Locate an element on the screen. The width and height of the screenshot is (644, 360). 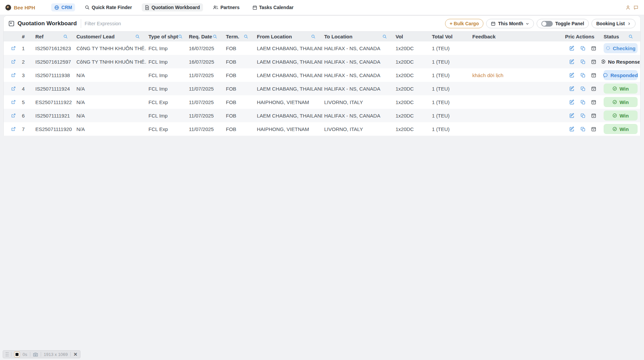
quotation-row: 7ES25071111920N/AFCL Exp11/07/2025FOBHAI… is located at coordinates (322, 129).